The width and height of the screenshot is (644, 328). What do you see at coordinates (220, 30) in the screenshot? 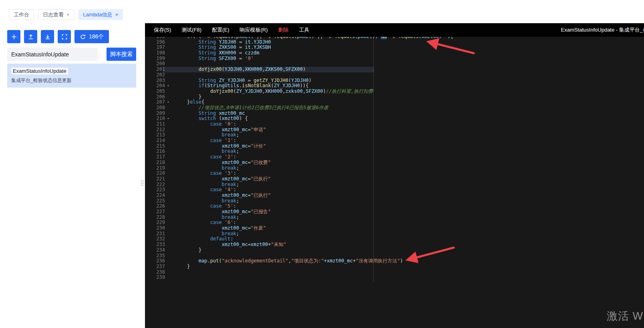
I see `config-button: 配置(E)` at bounding box center [220, 30].